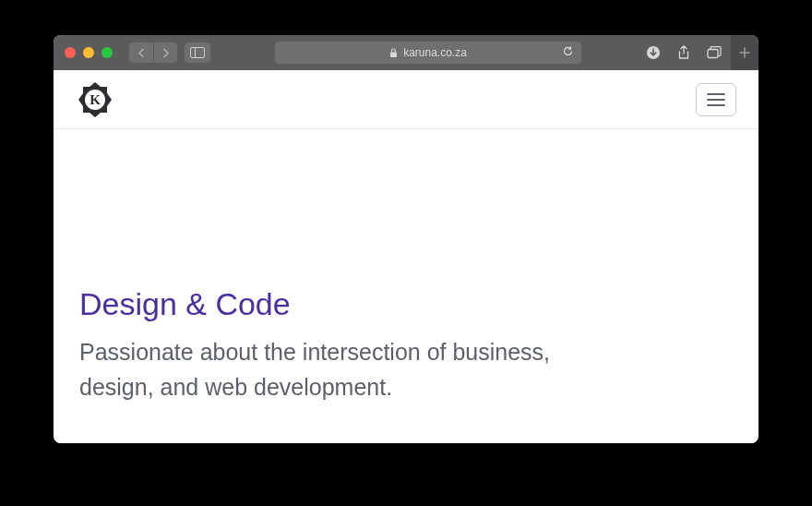 The width and height of the screenshot is (812, 506). I want to click on reload-icon, so click(568, 52).